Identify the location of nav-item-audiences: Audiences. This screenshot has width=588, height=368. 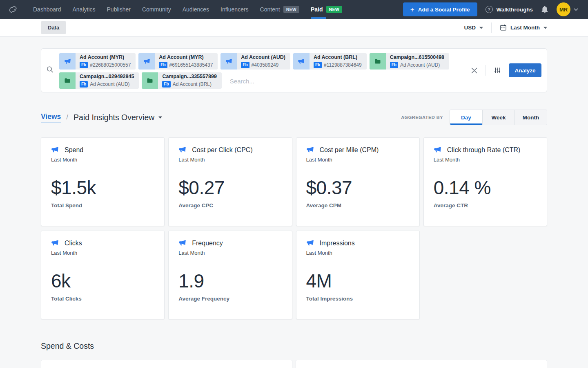
(196, 9).